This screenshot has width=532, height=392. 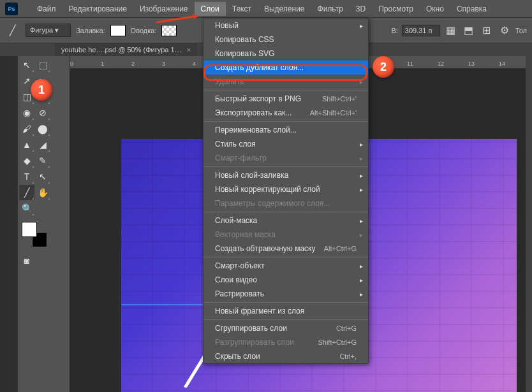 I want to click on fill-swatch, so click(x=118, y=31).